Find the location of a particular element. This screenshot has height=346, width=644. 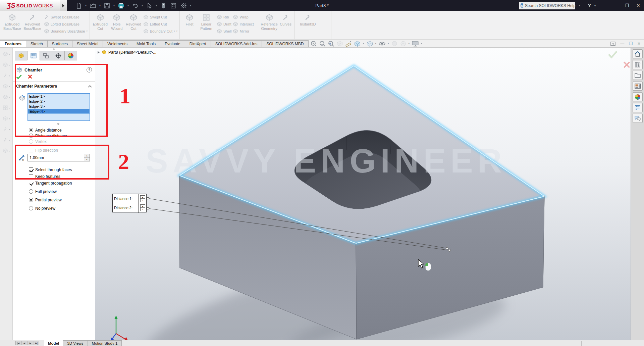

save-caret: ▾ is located at coordinates (114, 5).